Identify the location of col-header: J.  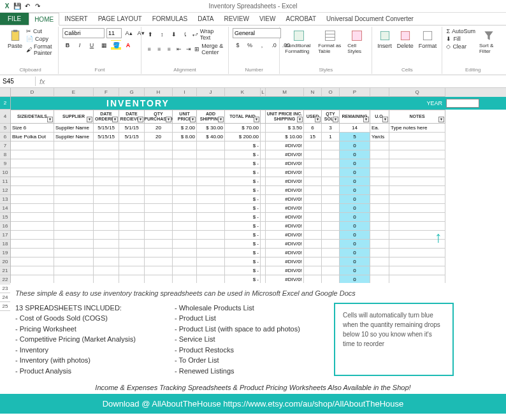
(211, 92).